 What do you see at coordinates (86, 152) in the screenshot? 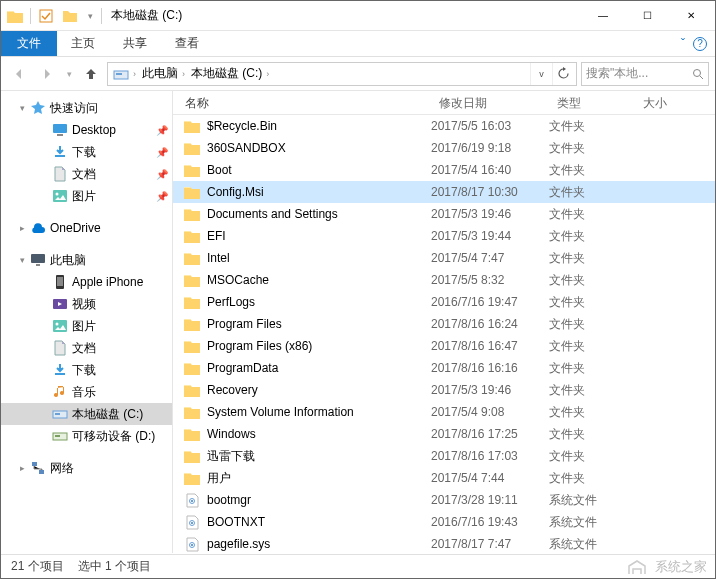
I see `tree-item-downloads: 下载📌` at bounding box center [86, 152].